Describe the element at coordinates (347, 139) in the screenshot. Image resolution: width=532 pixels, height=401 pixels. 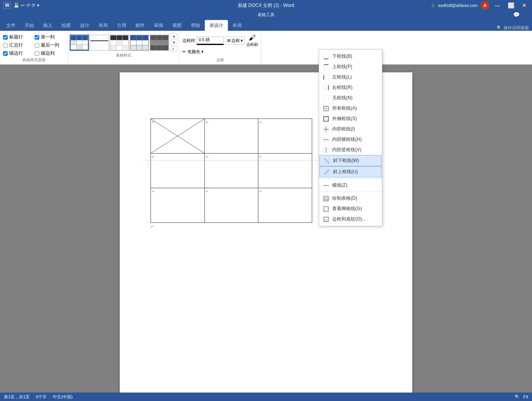
I see `border-menu-inner-h-label: 内部横框线(H)` at that location.